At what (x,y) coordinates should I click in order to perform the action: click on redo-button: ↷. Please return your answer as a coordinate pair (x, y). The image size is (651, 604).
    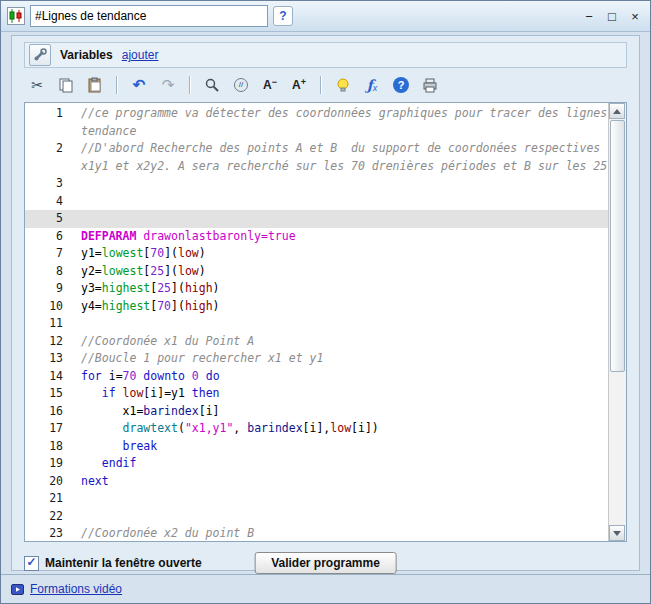
    Looking at the image, I should click on (168, 85).